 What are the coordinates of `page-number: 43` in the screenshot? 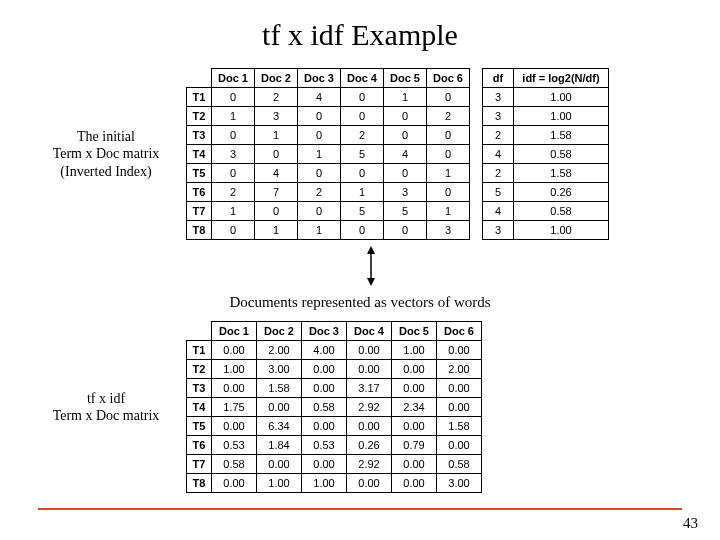 It's located at (690, 524).